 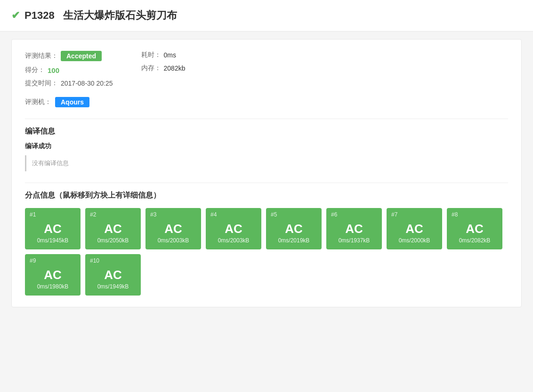 What do you see at coordinates (69, 56) in the screenshot?
I see `judge-result-row: 评测结果： Accepted` at bounding box center [69, 56].